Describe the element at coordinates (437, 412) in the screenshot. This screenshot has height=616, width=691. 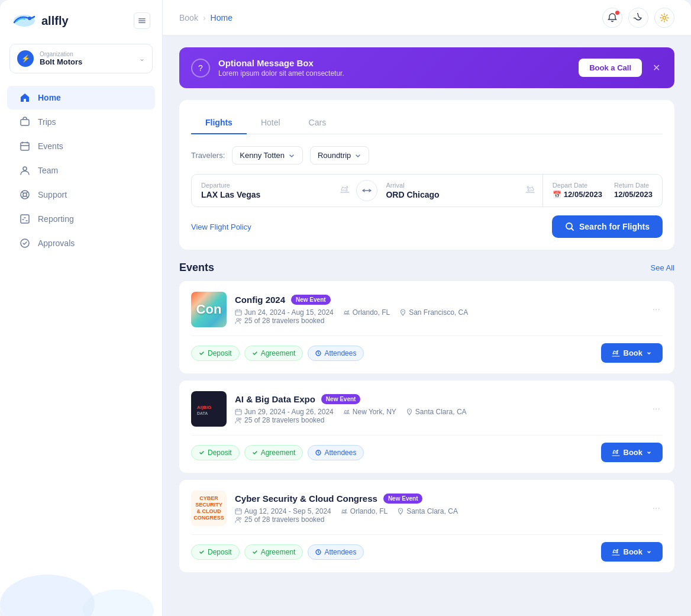
I see `event-location-aibigdata: Santa Clara, CA` at that location.